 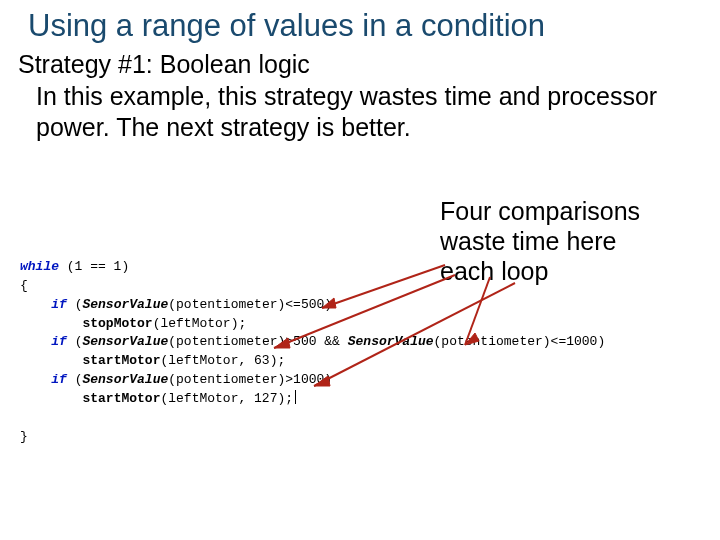 What do you see at coordinates (226, 380) in the screenshot?
I see `pot-arg: (potentiometer)` at bounding box center [226, 380].